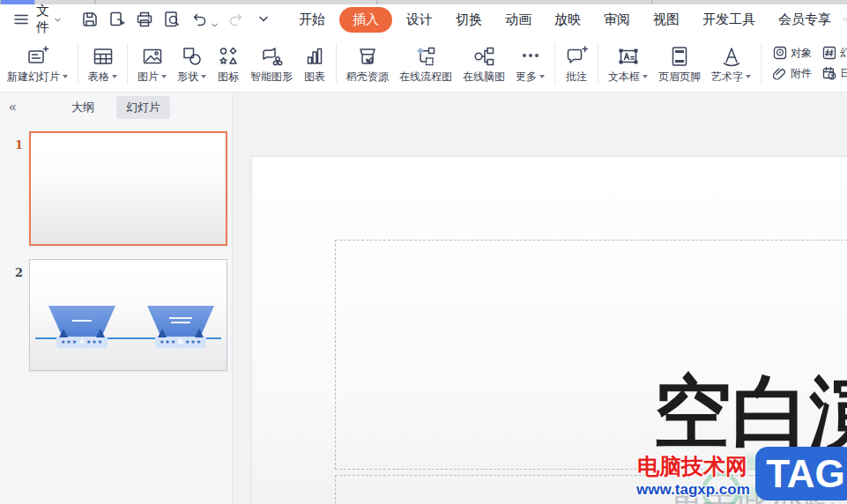 This screenshot has height=504, width=847. Describe the element at coordinates (82, 327) in the screenshot. I see `funnel-graphic-a: ★★★ A ★★★` at that location.